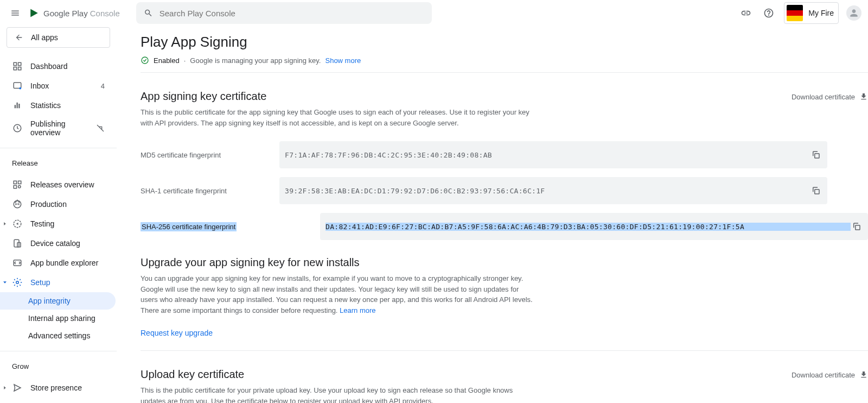 The image size is (868, 403). What do you see at coordinates (34, 13) in the screenshot?
I see `play-console-logo-icon` at bounding box center [34, 13].